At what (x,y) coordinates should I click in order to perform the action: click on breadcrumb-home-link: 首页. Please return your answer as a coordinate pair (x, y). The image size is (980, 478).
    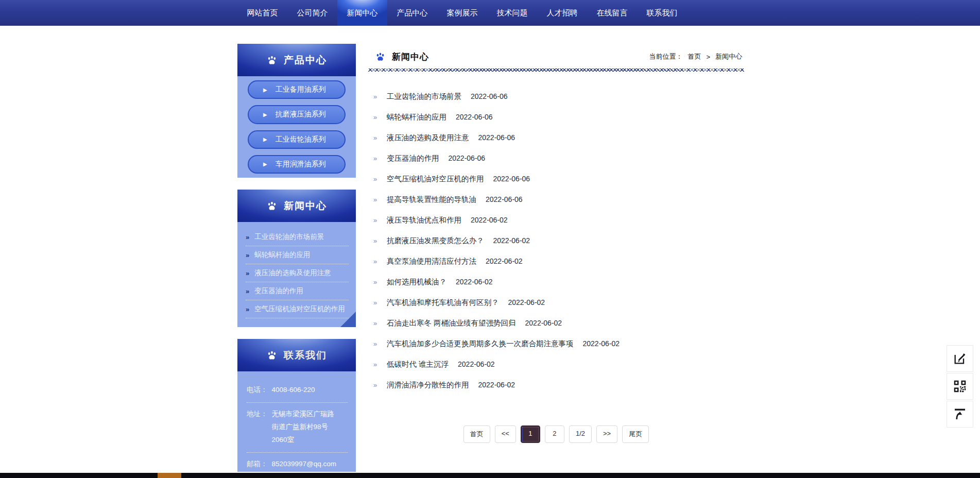
    Looking at the image, I should click on (694, 57).